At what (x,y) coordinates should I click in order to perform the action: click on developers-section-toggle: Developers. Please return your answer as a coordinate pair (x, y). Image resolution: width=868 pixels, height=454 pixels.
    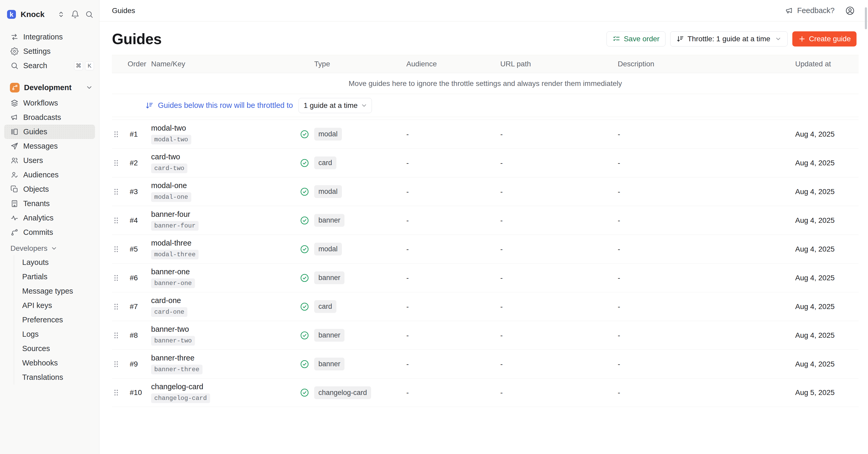
    Looking at the image, I should click on (50, 248).